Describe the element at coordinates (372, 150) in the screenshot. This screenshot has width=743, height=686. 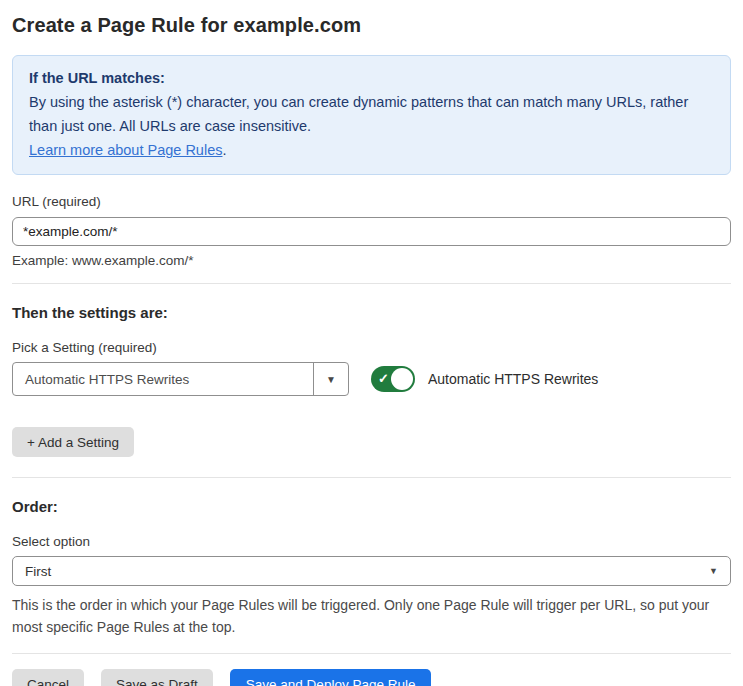
I see `info-box-link-line: Learn more about Page Rules.` at that location.